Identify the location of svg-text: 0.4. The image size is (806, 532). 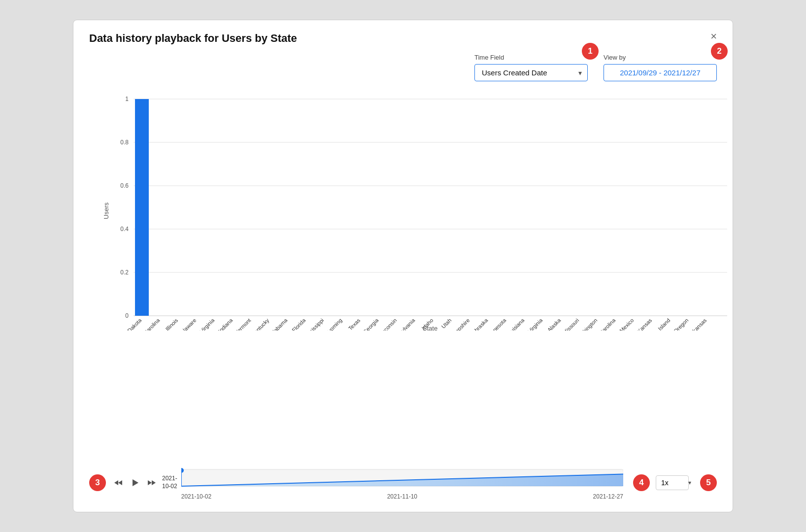
(124, 229).